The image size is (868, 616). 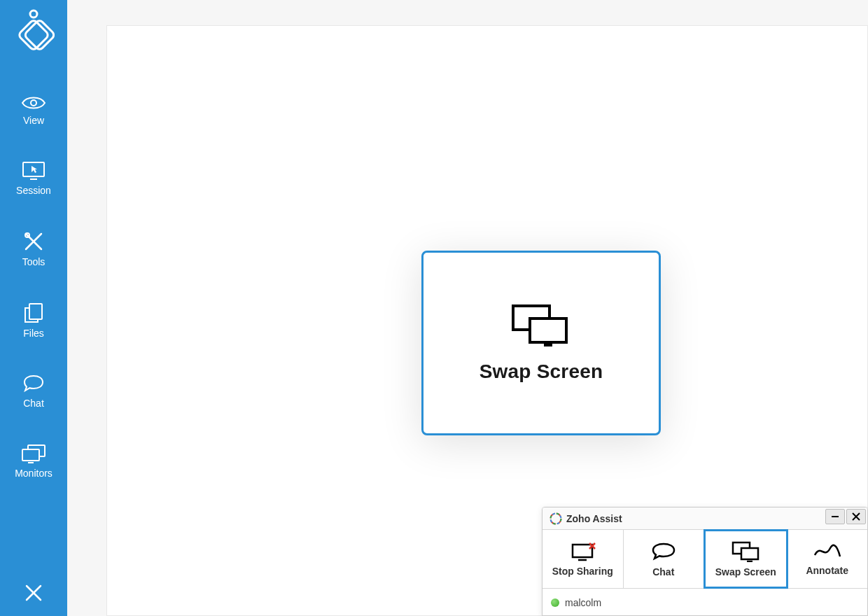 I want to click on stop-sharing-icon, so click(x=582, y=552).